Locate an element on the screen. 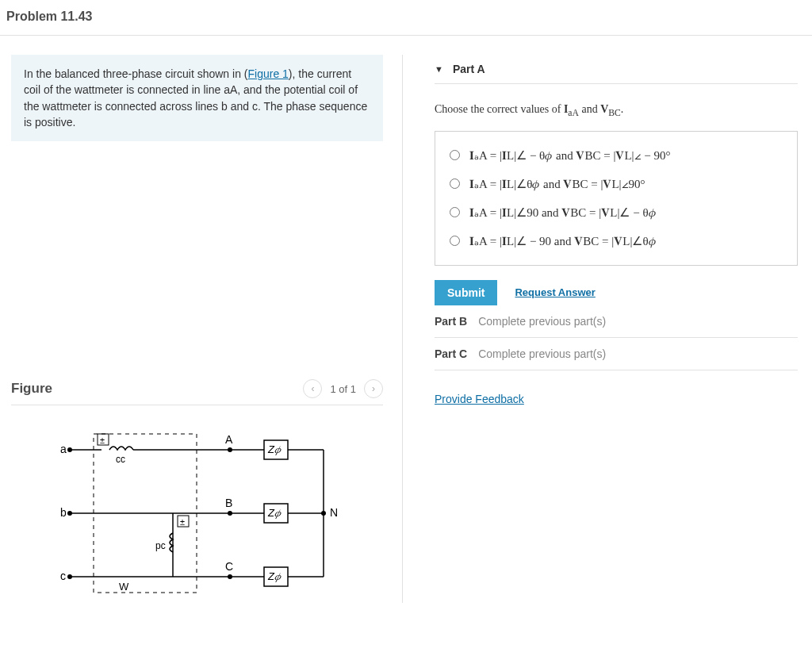  option-1-radio is located at coordinates (455, 155).